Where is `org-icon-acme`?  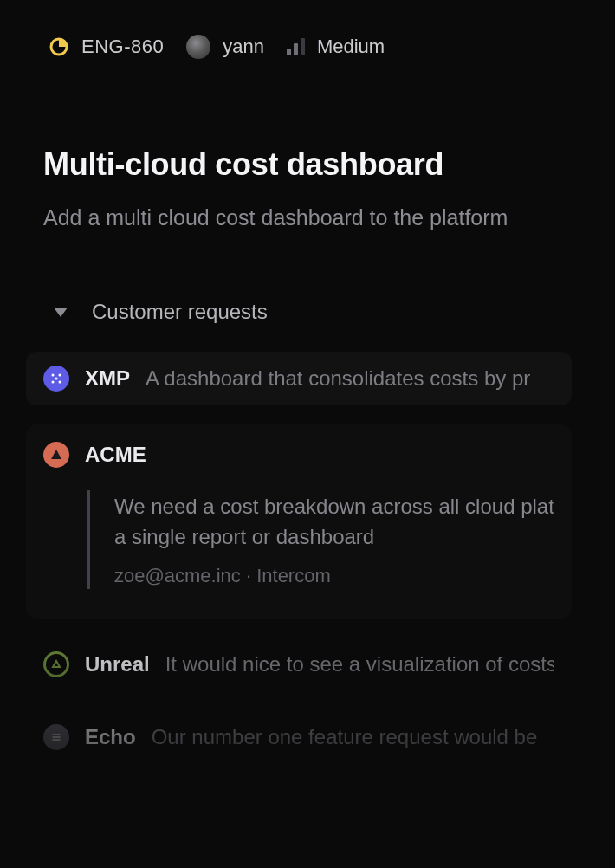
org-icon-acme is located at coordinates (56, 455).